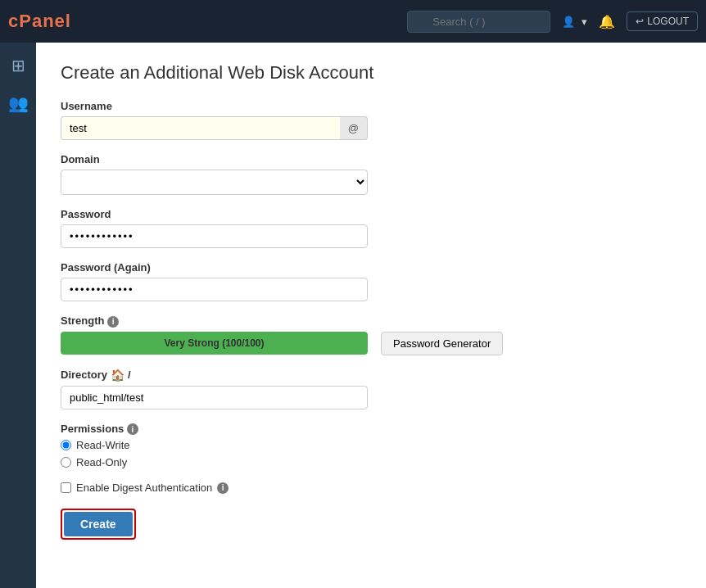 This screenshot has width=706, height=588. Describe the element at coordinates (478, 21) in the screenshot. I see `search-wrapper: 🔍` at that location.